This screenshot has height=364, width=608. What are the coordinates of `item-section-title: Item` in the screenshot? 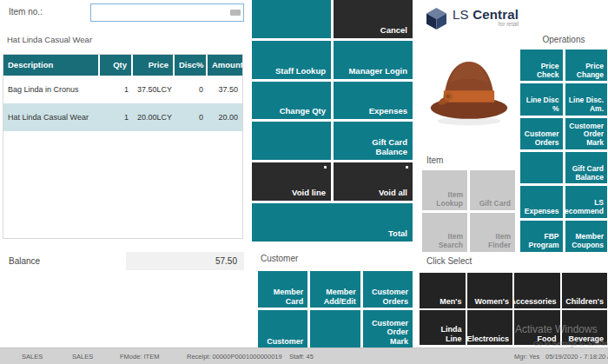 It's located at (434, 160).